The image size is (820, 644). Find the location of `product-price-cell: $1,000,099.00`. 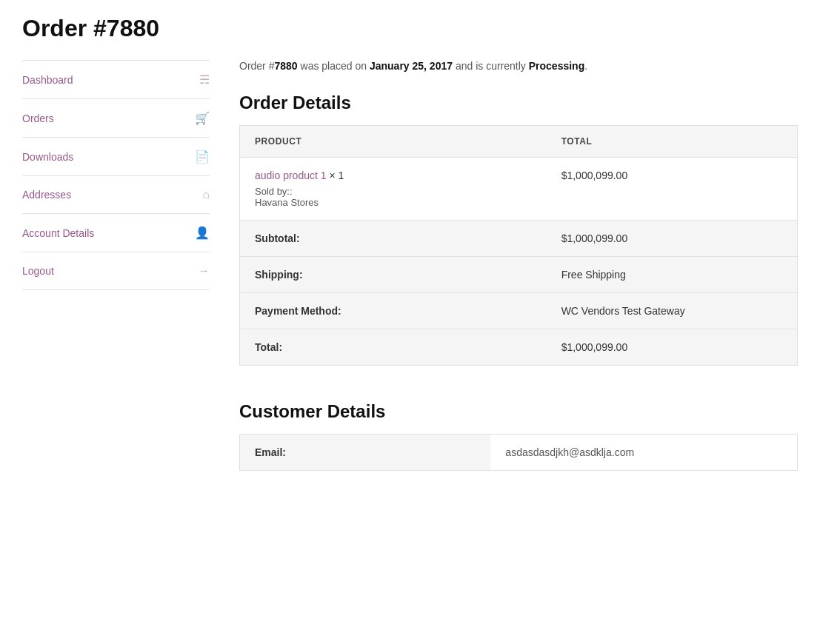

product-price-cell: $1,000,099.00 is located at coordinates (673, 189).